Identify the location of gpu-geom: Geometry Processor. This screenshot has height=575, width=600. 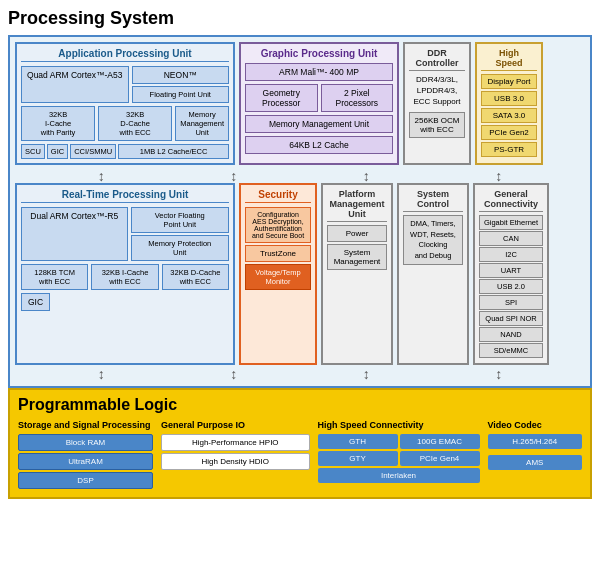
(282, 98).